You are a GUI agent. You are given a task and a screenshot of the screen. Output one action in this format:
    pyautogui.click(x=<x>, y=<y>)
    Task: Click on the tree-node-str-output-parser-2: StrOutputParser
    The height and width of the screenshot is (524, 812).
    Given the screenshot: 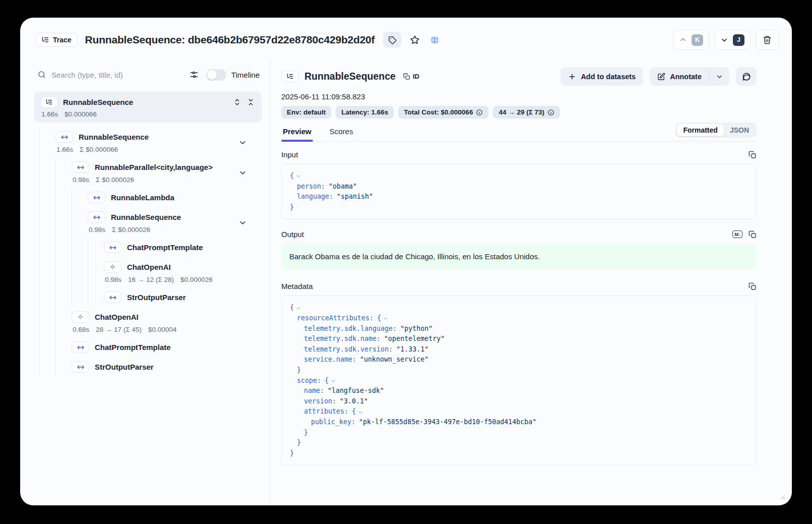 What is the action you would take?
    pyautogui.click(x=159, y=367)
    